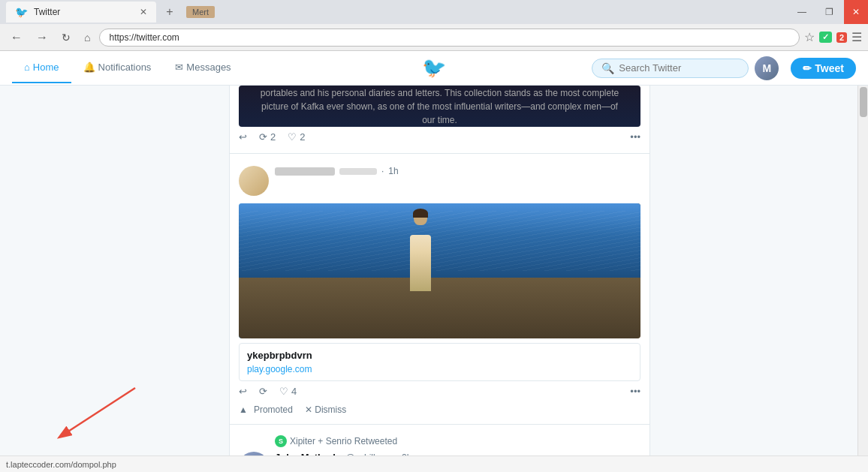  I want to click on dismiss-btn: ✕ Dismiss, so click(326, 410).